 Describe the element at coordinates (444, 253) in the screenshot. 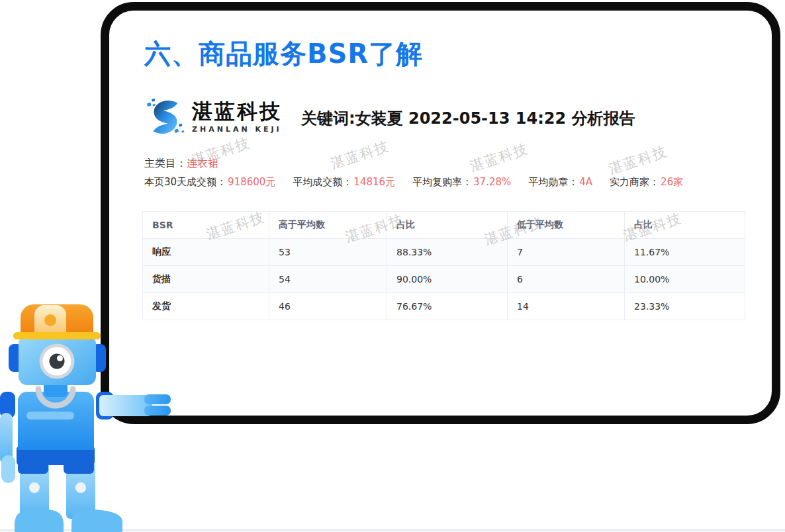

I see `table-row: 响应 53 88.33% 7 11.67%` at that location.